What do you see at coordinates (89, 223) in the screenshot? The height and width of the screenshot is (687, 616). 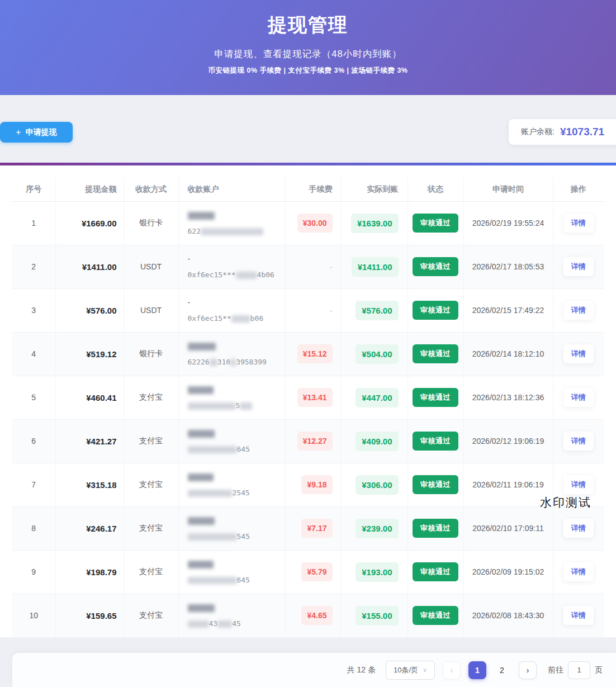 I see `withdraw-amount: ¥1669.00` at bounding box center [89, 223].